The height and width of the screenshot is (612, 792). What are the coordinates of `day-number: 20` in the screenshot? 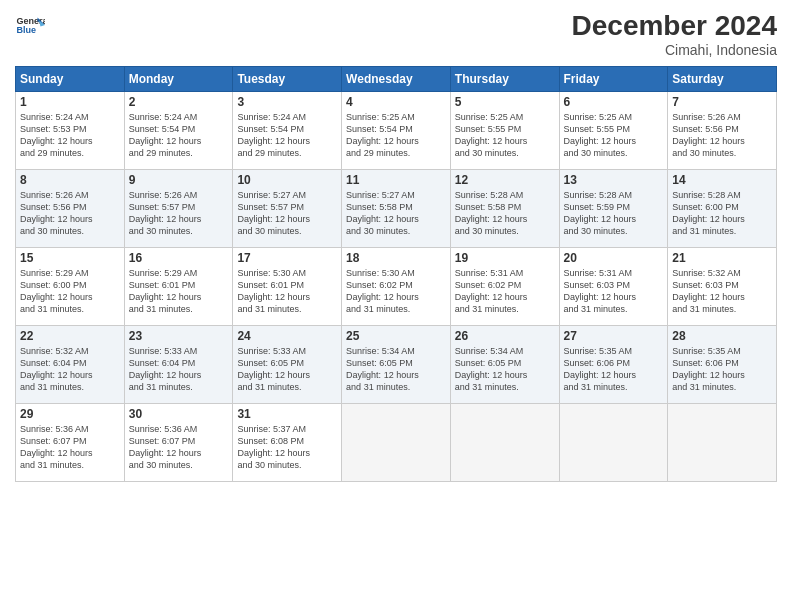 It's located at (614, 258).